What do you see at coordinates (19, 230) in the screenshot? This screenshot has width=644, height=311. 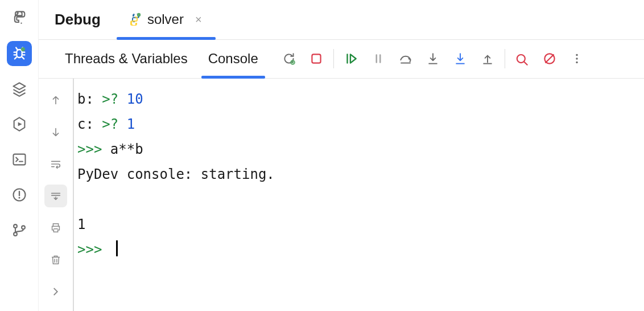 I see `vcs-tool` at bounding box center [19, 230].